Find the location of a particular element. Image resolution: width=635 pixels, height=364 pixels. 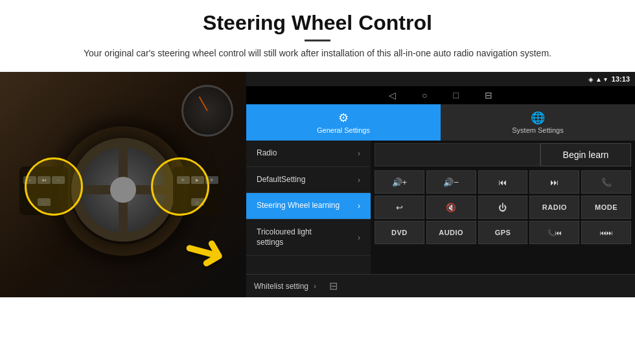

back-button: ↩ is located at coordinates (399, 207).